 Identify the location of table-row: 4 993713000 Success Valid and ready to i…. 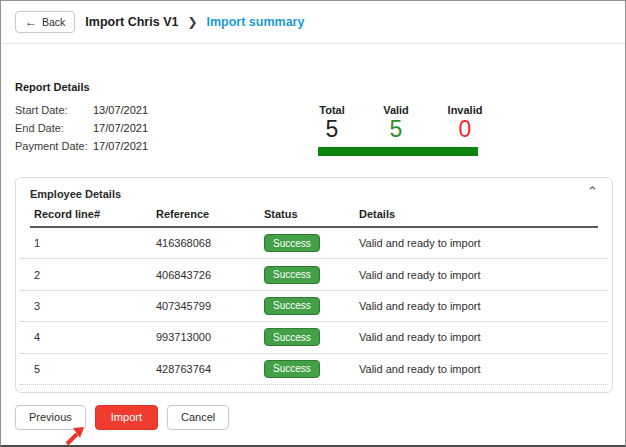
(314, 338).